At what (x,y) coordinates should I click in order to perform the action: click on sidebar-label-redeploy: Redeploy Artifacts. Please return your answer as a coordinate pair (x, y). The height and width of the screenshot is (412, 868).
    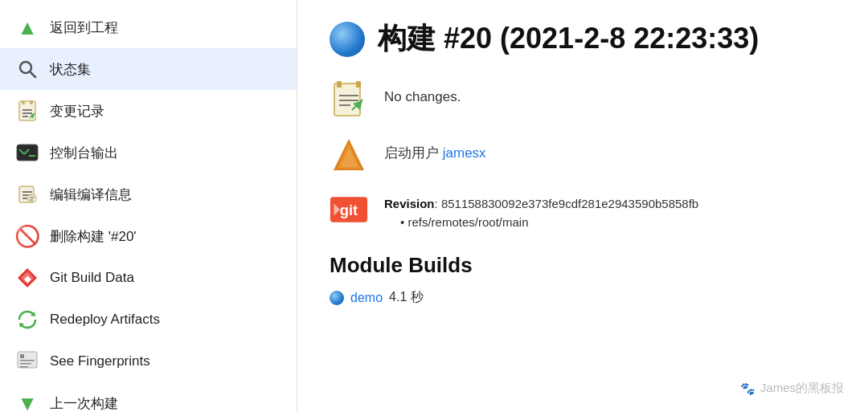
    Looking at the image, I should click on (104, 320).